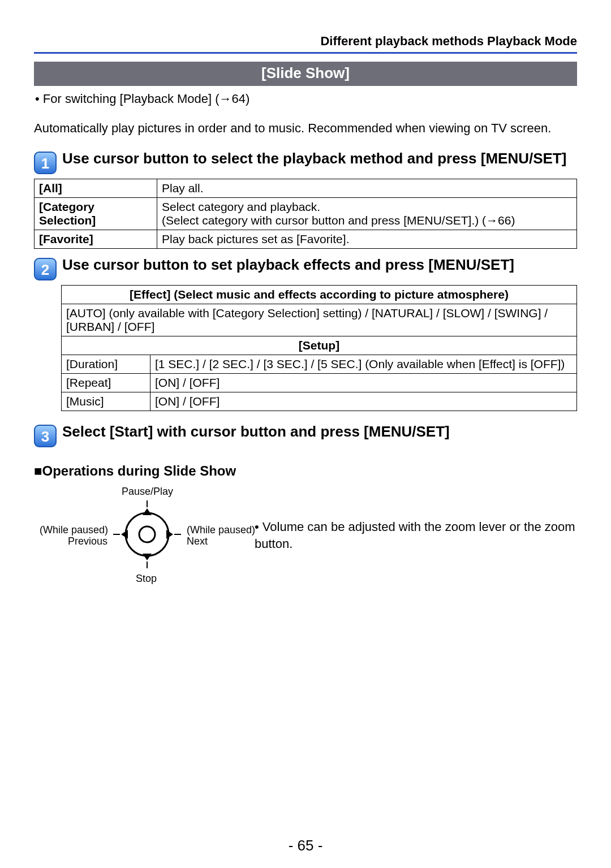 Image resolution: width=611 pixels, height=868 pixels. What do you see at coordinates (306, 536) in the screenshot?
I see `operations-row: Pause/Play (While paused) Previous (Whil…` at bounding box center [306, 536].